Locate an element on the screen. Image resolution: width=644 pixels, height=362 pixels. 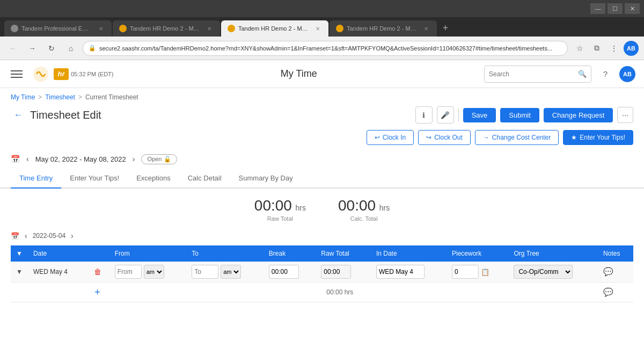
browser-tab-2: Tandem HR Demo 2 - My Team ✕ is located at coordinates (166, 28).